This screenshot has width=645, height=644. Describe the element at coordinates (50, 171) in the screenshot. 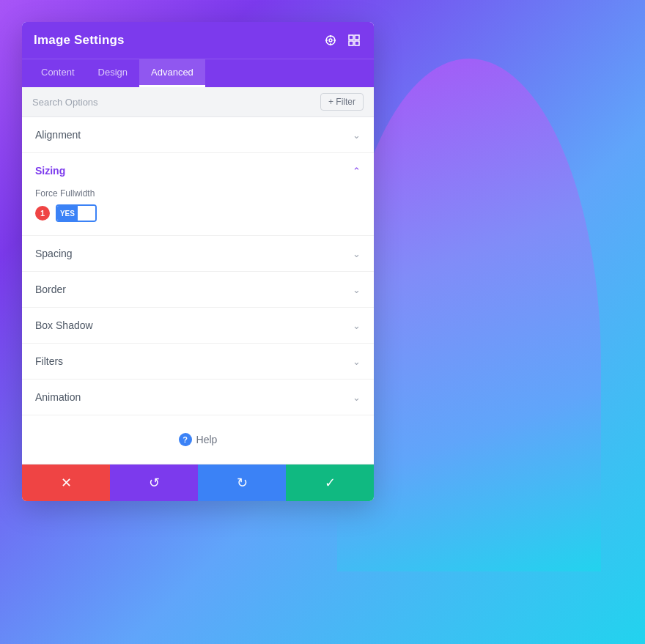

I see `sizing-label: Sizing` at that location.